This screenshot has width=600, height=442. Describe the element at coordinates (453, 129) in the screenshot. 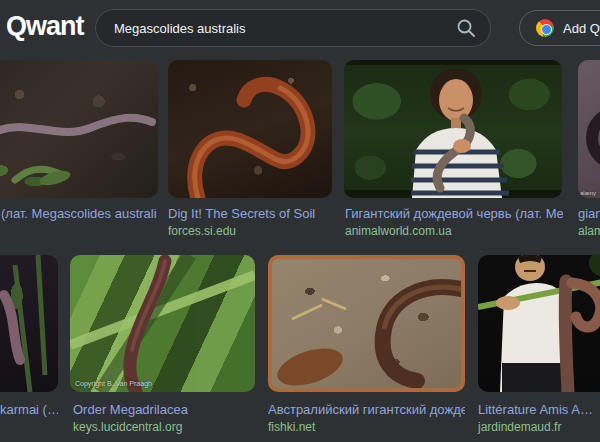

I see `result-image-woman-with-worm` at that location.